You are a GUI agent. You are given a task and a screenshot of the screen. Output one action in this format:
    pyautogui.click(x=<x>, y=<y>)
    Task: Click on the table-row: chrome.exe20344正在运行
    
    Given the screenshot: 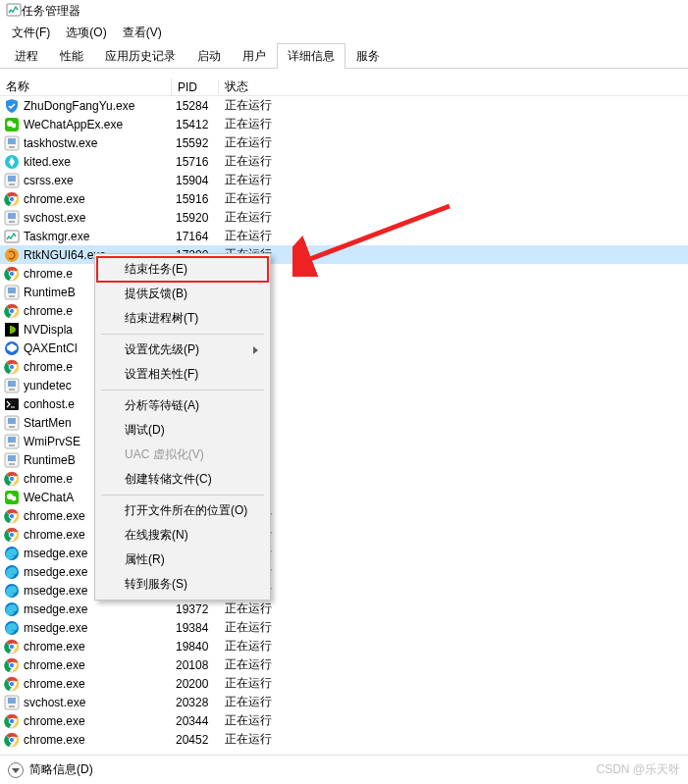 What is the action you would take?
    pyautogui.click(x=344, y=720)
    